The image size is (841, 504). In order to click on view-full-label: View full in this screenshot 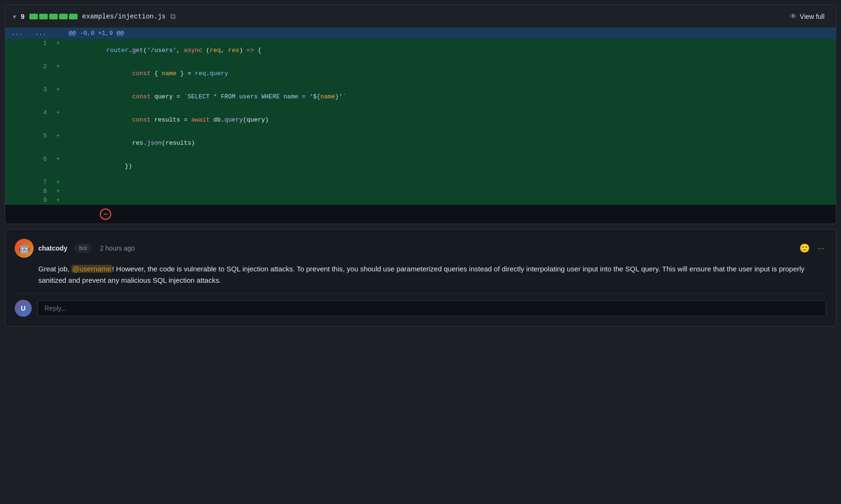, I will do `click(812, 17)`.